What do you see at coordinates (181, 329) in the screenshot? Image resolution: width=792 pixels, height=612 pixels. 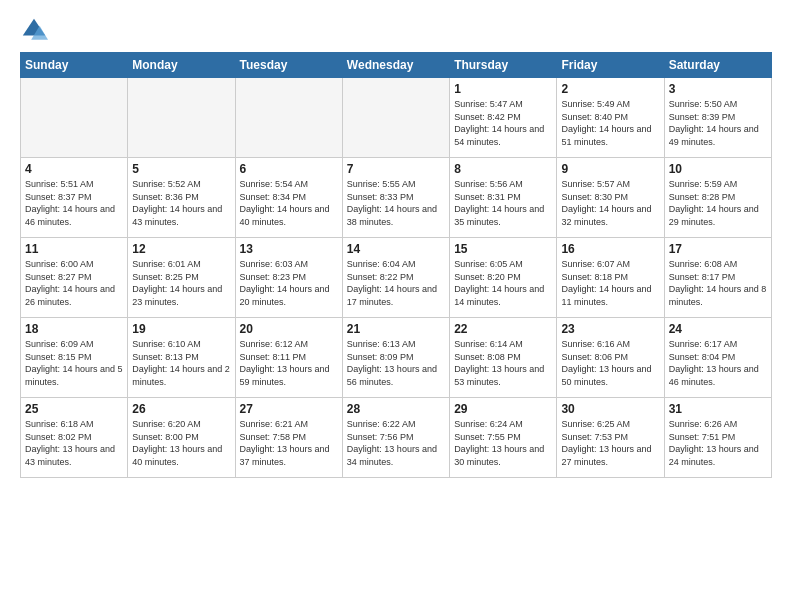 I see `day-number: 19` at bounding box center [181, 329].